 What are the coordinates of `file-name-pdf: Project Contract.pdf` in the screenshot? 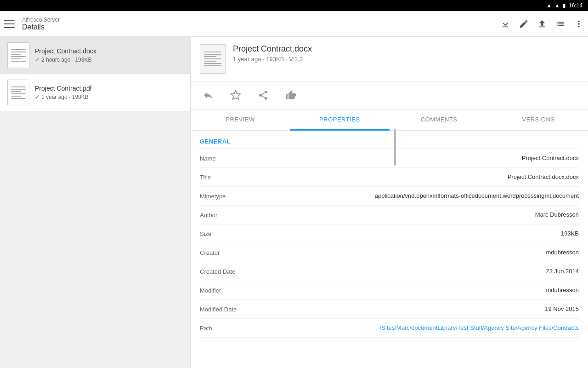 It's located at (109, 88).